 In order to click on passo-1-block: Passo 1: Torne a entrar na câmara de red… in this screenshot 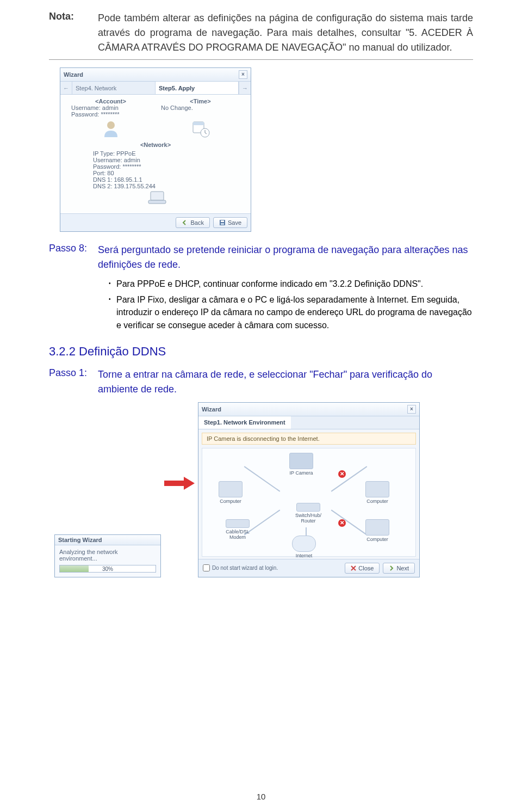, I will do `click(261, 382)`.